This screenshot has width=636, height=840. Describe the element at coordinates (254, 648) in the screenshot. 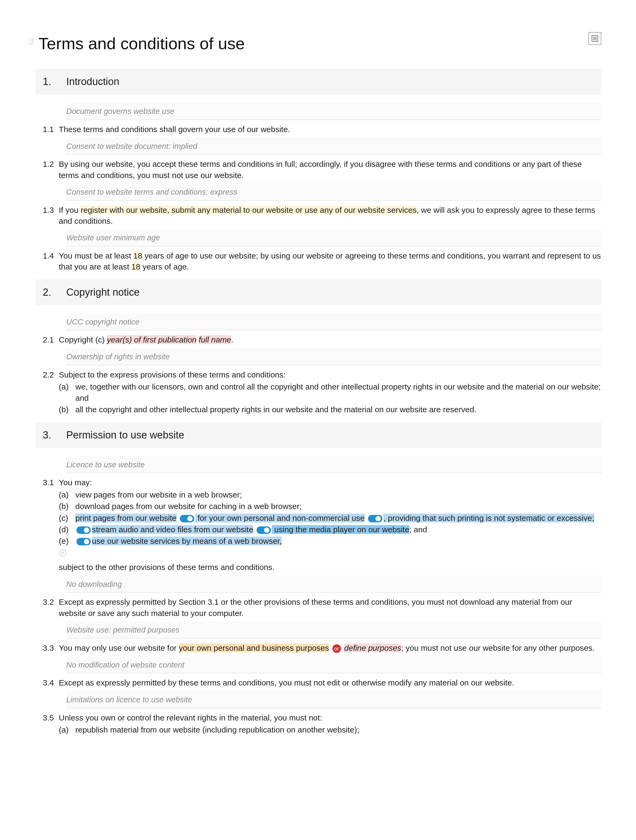

I see `option-field: your own personal and business purposes` at that location.